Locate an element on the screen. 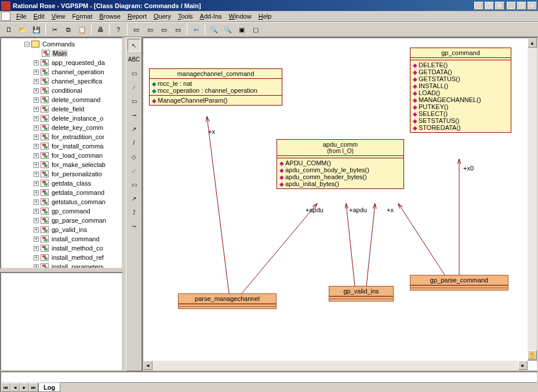  tool-interface: ⊸ is located at coordinates (134, 115).